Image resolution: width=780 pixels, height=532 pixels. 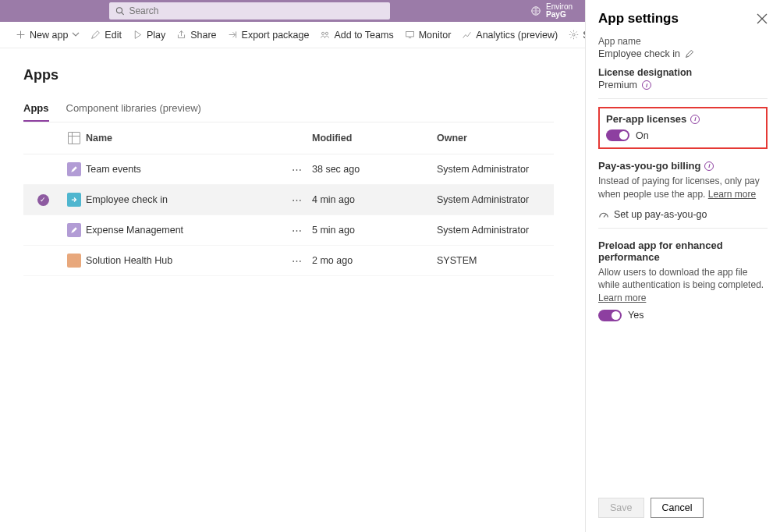 I want to click on owner-cell: SYSTEM, so click(x=495, y=261).